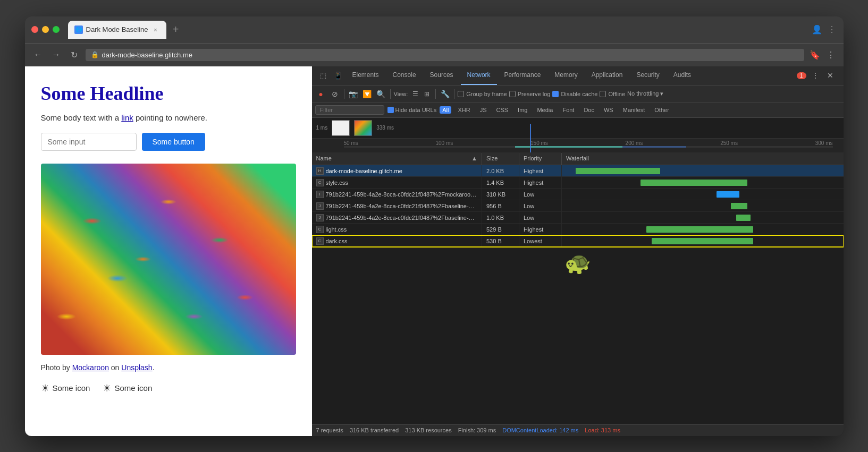 This screenshot has width=868, height=452. I want to click on devtools-tabs: ⬚ 📱 Elements Console Sources Network Per…, so click(578, 76).